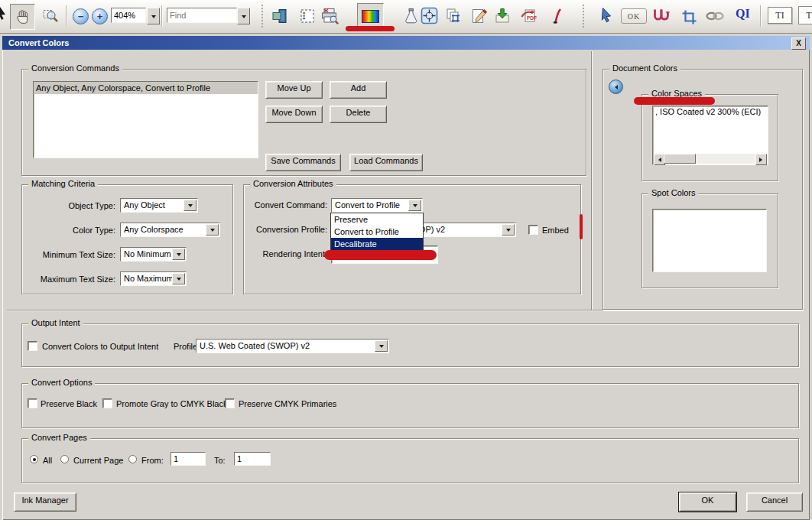 The width and height of the screenshot is (812, 520). Describe the element at coordinates (64, 459) in the screenshot. I see `current-page-radio` at that location.